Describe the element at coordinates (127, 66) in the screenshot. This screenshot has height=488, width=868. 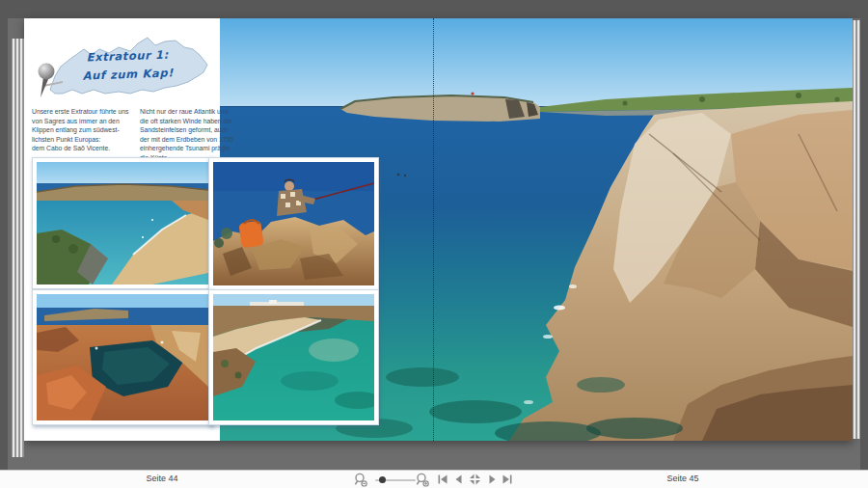
I see `map-title-text: Extratour 1: Auf zum Kap!` at that location.